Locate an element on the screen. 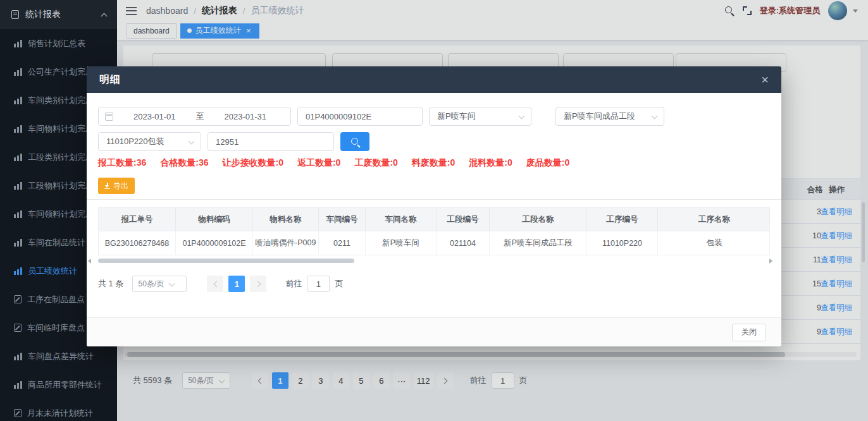 This screenshot has height=421, width=868. process-select: 11010P220包装 is located at coordinates (149, 142).